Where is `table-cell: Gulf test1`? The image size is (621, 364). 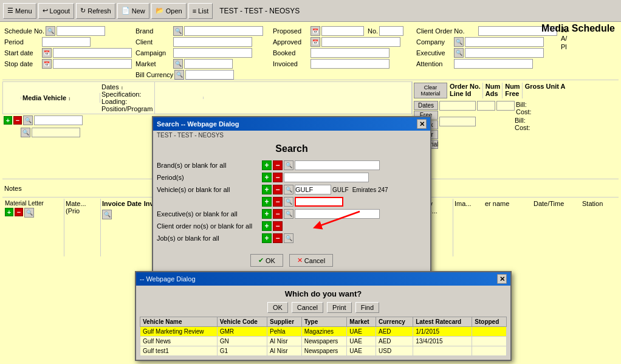
table-cell: Gulf test1 is located at coordinates (179, 351).